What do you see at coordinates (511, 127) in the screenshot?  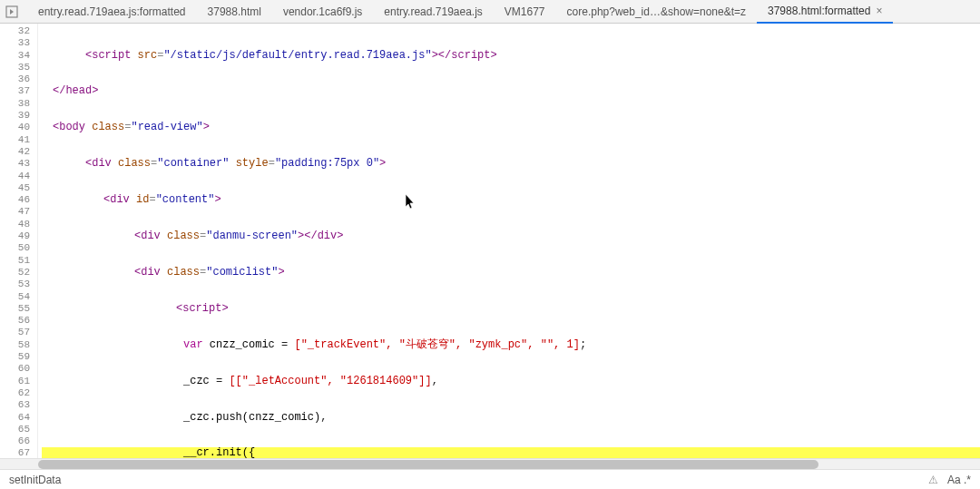 I see `code-line: <body class="read-view">` at bounding box center [511, 127].